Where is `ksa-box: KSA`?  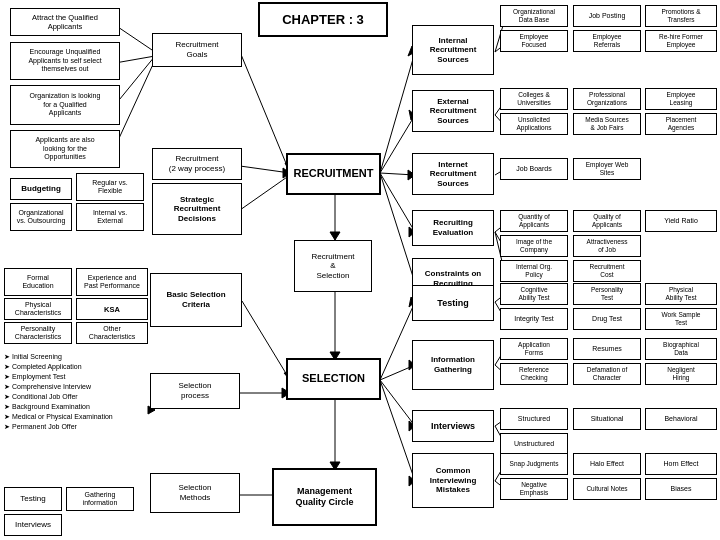
ksa-box: KSA is located at coordinates (112, 309).